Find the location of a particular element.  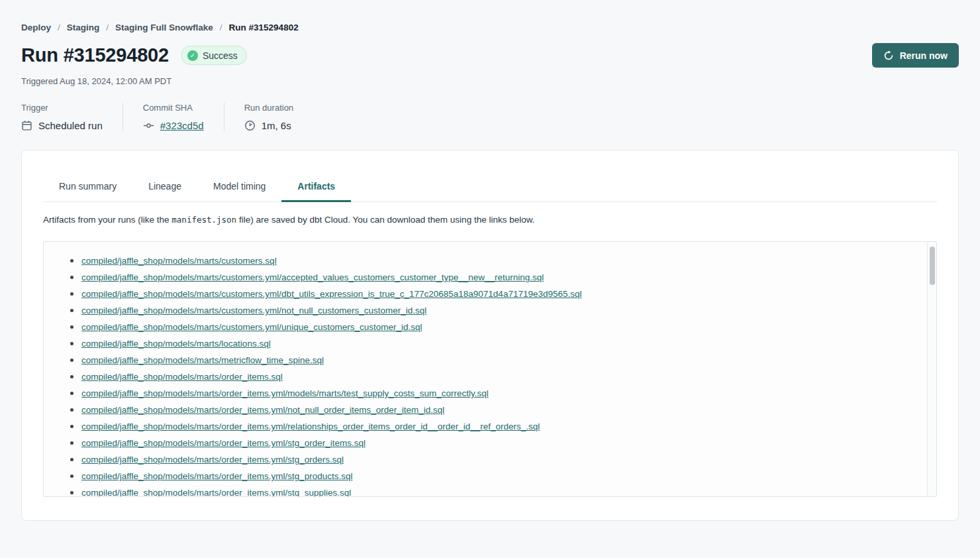

meta-duration: Run duration 1m, 6s is located at coordinates (269, 117).